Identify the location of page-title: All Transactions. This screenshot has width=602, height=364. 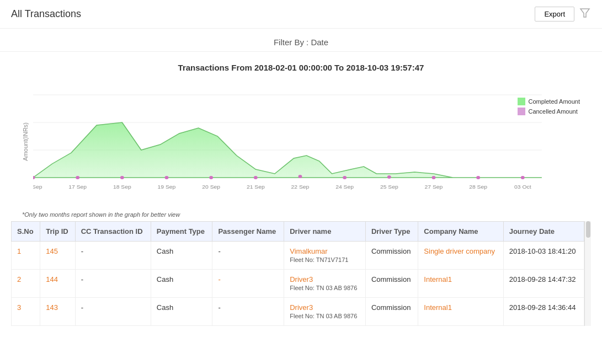
(46, 14).